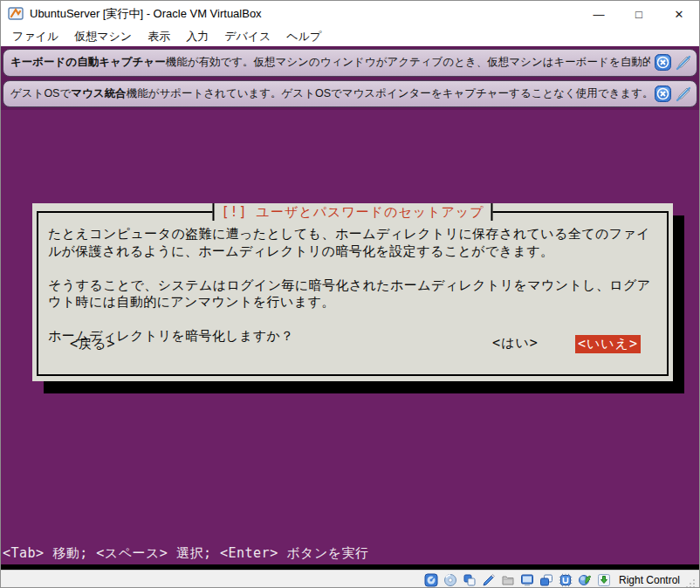 The image size is (700, 588). I want to click on mouse-integration-icon, so click(585, 579).